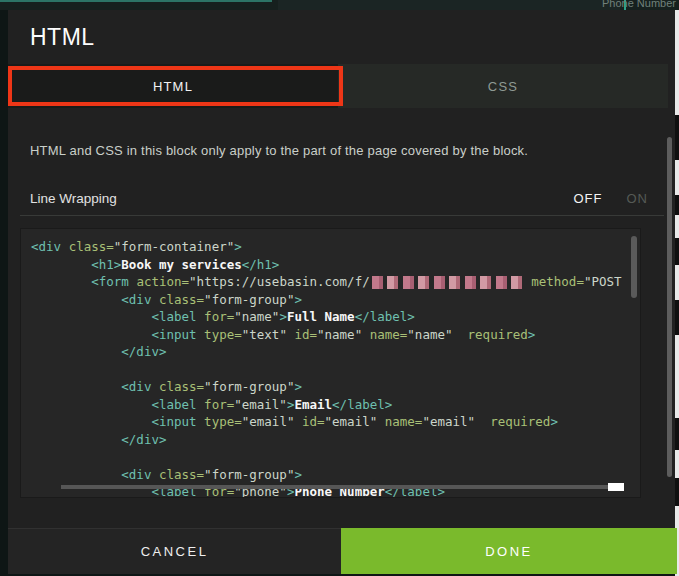 Image resolution: width=679 pixels, height=576 pixels. Describe the element at coordinates (612, 198) in the screenshot. I see `line-wrapping-toggle: OFF ON` at that location.